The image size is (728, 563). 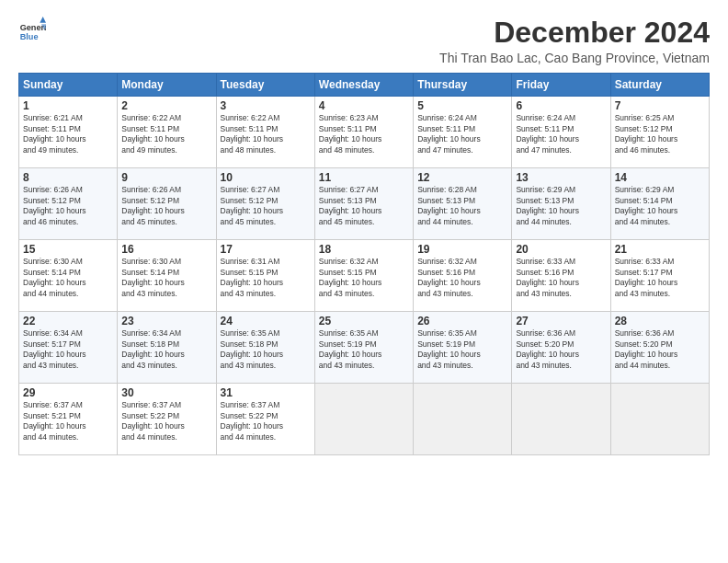 What do you see at coordinates (561, 278) in the screenshot?
I see `day-info: Sunrise: 6:33 AM Sunset: 5:16 PM Dayligh…` at bounding box center [561, 278].